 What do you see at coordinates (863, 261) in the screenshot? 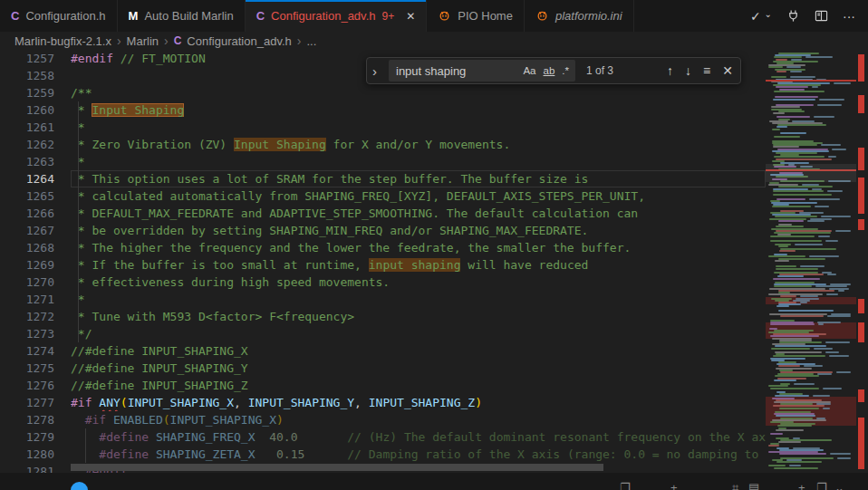
I see `overview-ruler` at bounding box center [863, 261].